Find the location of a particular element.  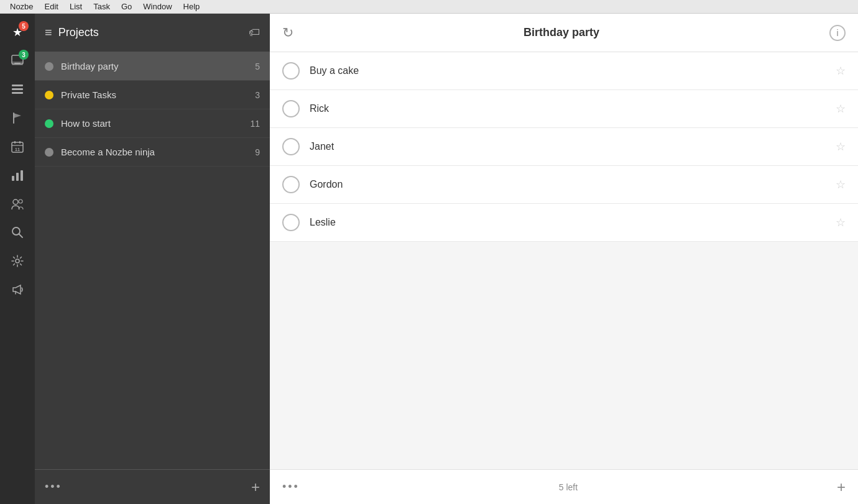

task-checkbox-leslie is located at coordinates (291, 222).